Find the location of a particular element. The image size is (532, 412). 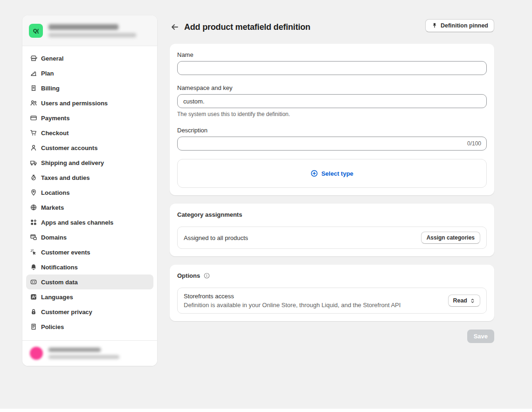

sidebar-item-label: Shipping and delivery is located at coordinates (73, 163).